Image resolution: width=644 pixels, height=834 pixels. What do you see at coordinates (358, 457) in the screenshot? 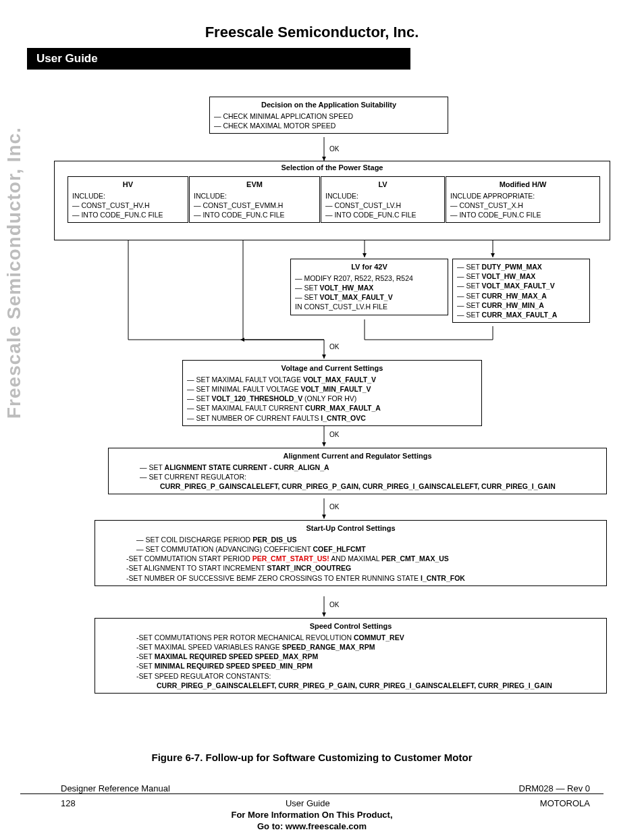
I see `align-title: Alignment Current and Regulator Settings` at bounding box center [358, 457].